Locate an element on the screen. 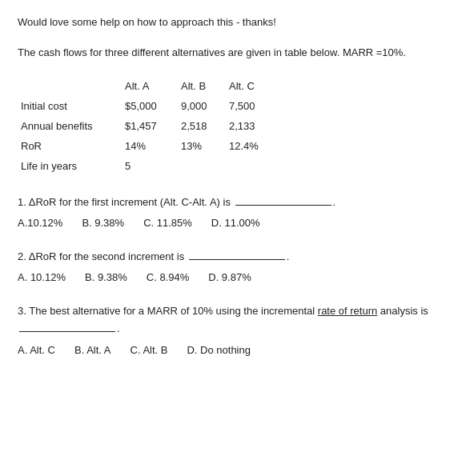 The height and width of the screenshot is (476, 474). q2-text: ΔRoR for the second increment is is located at coordinates (106, 256).